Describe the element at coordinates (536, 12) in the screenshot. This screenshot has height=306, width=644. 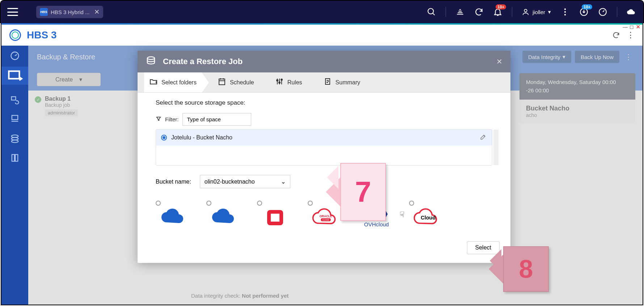
I see `user-menu: jioller ▾` at that location.